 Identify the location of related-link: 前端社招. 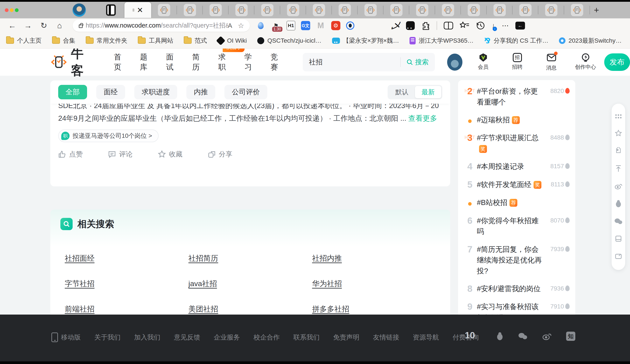
(80, 309).